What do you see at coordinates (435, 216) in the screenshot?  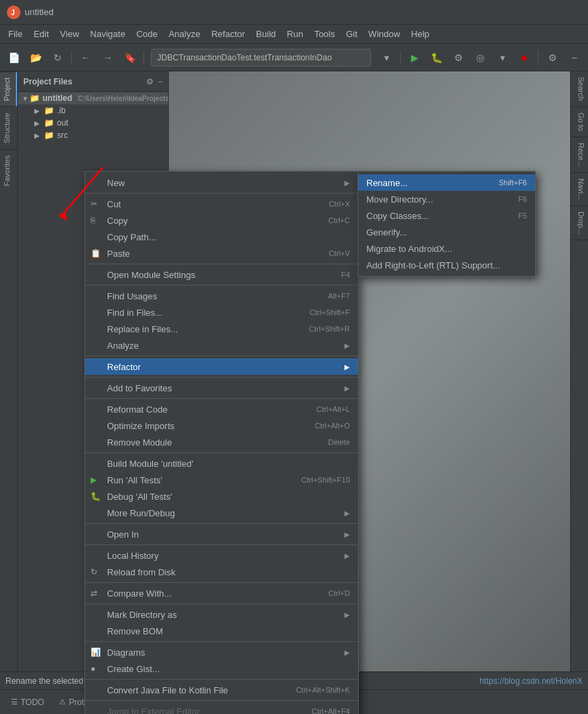 I see `ctx-copy-classes-label: Copy Classes...` at bounding box center [435, 216].